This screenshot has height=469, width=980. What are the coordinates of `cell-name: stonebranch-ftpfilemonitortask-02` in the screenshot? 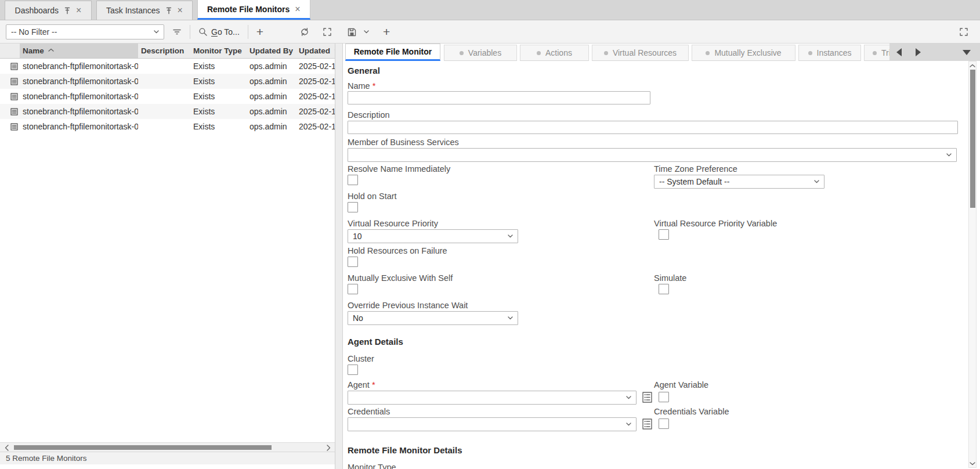 It's located at (79, 81).